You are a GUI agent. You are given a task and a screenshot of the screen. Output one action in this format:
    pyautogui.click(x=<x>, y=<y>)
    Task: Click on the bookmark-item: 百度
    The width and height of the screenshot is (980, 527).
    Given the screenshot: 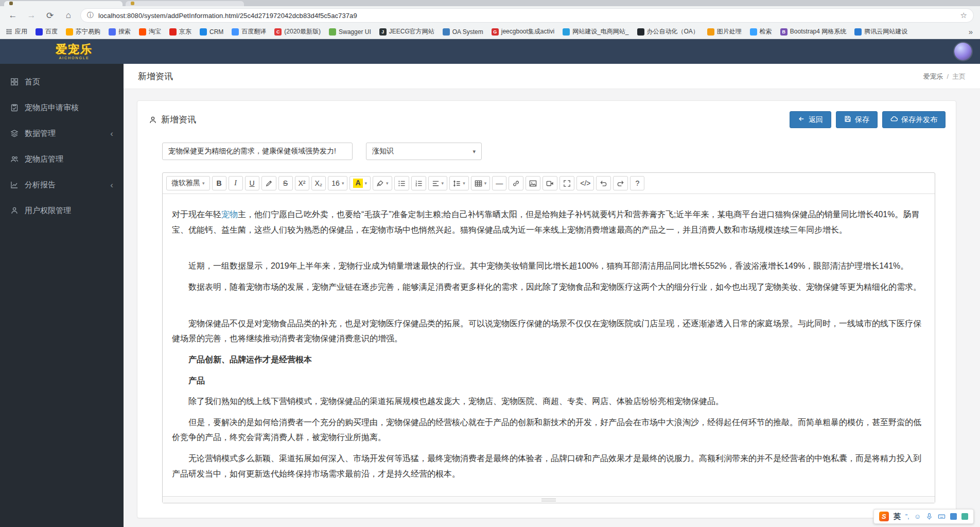 What is the action you would take?
    pyautogui.click(x=46, y=32)
    